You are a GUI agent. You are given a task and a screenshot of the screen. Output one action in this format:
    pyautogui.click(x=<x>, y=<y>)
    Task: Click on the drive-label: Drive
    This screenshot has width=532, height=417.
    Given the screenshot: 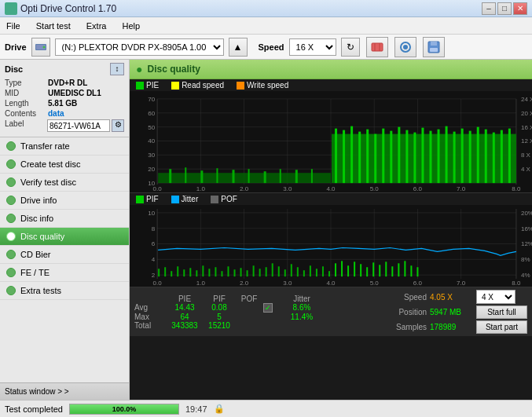 What is the action you would take?
    pyautogui.click(x=16, y=47)
    